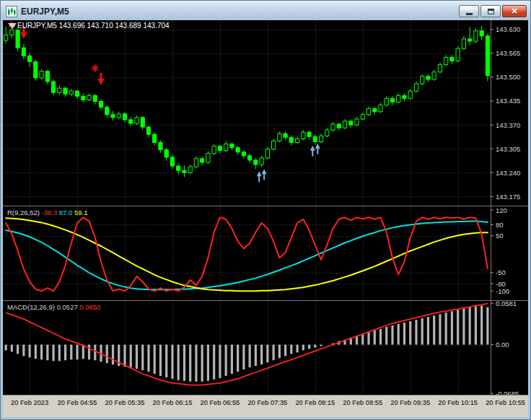  Describe the element at coordinates (506, 303) in the screenshot. I see `svg-text: 0.0581` at that location.